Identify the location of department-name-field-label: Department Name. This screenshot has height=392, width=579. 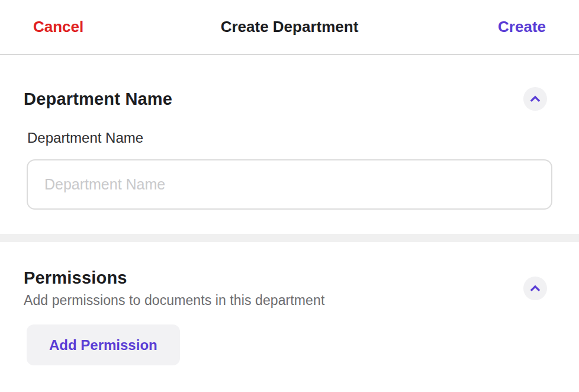
(291, 138).